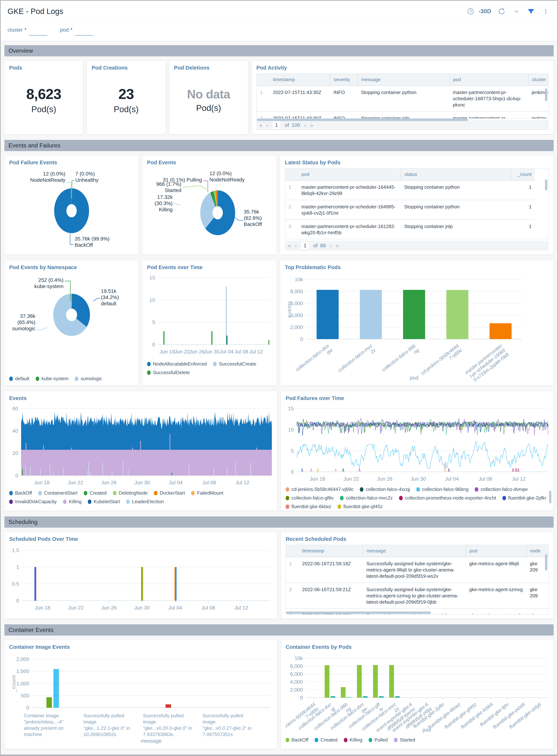  Describe the element at coordinates (72, 30) in the screenshot. I see `required-mark: *` at that location.